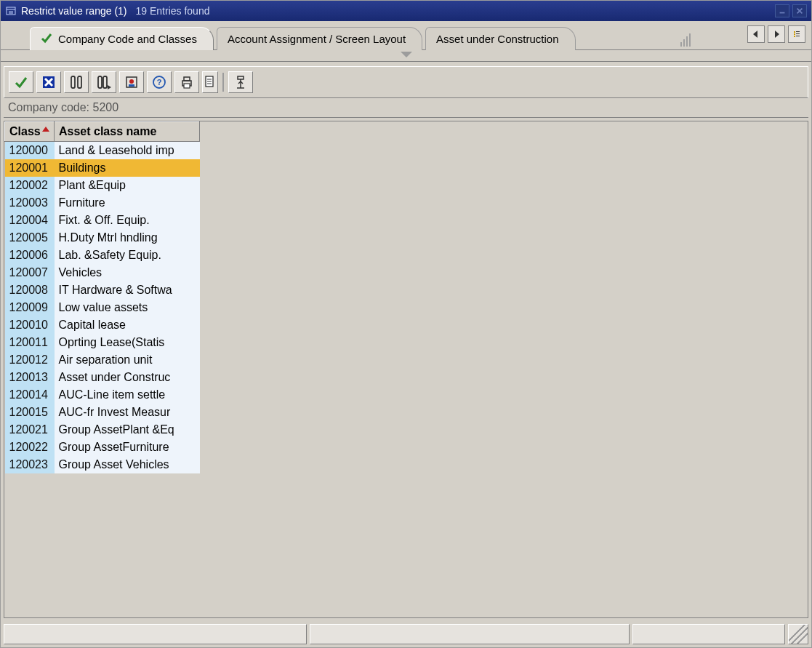 The width and height of the screenshot is (812, 648). Describe the element at coordinates (102, 343) in the screenshot. I see `table-row: 120011Oprting Lease(Statis` at that location.